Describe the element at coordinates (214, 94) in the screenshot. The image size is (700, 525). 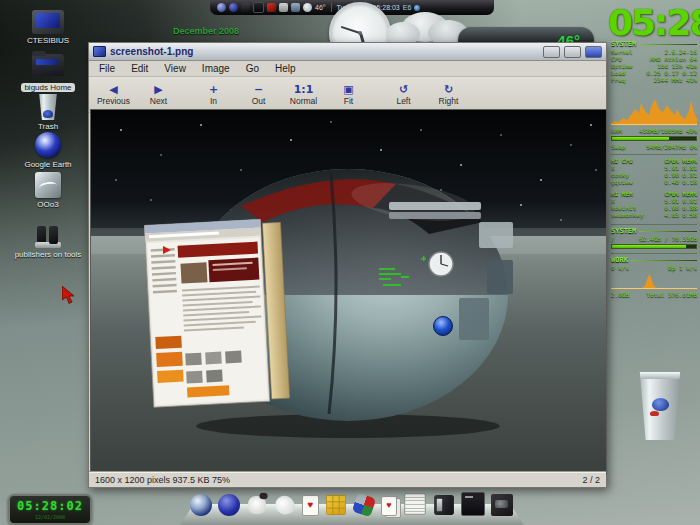
I see `zoom-in-button: + In` at that location.